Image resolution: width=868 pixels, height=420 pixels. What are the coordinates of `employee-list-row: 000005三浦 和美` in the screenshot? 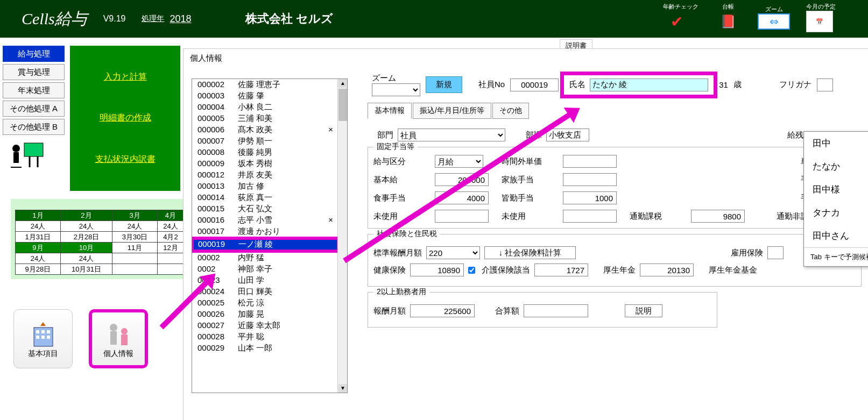 It's located at (265, 118).